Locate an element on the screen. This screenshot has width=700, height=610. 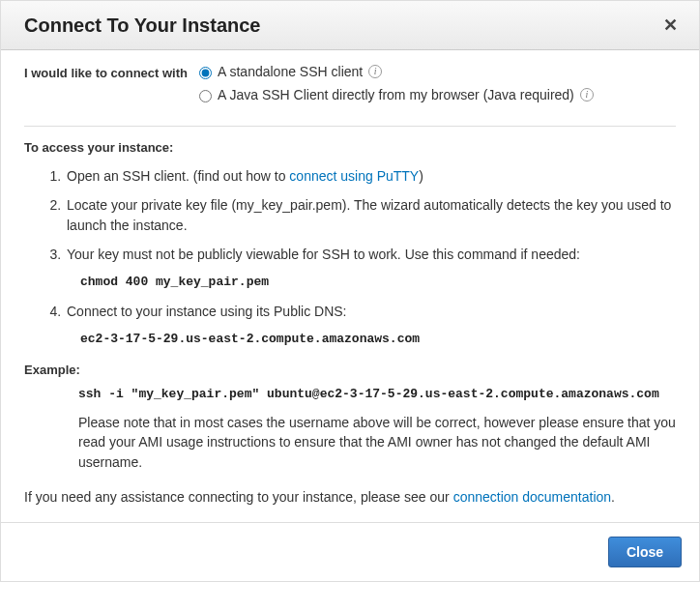
example-heading: Example: is located at coordinates (350, 369).